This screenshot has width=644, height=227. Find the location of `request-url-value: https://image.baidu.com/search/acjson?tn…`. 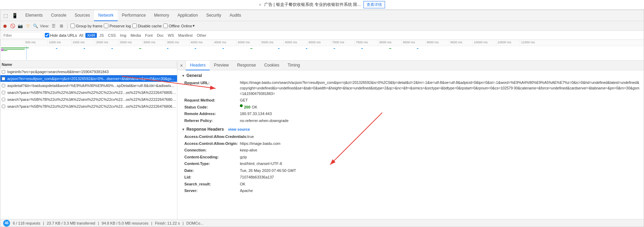

request-url-value: https://image.baidu.com/search/acjson?tn… is located at coordinates (440, 88).